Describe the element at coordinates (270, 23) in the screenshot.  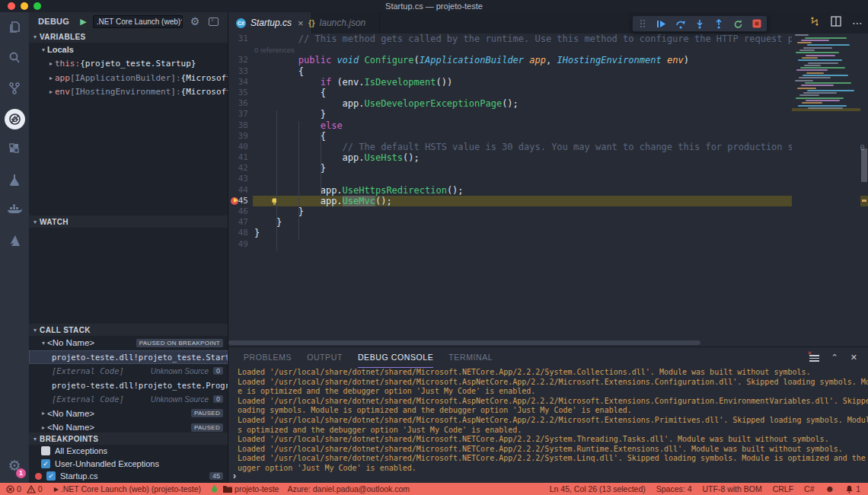
I see `tab-startup-cs: C# Startup.cs ×` at that location.